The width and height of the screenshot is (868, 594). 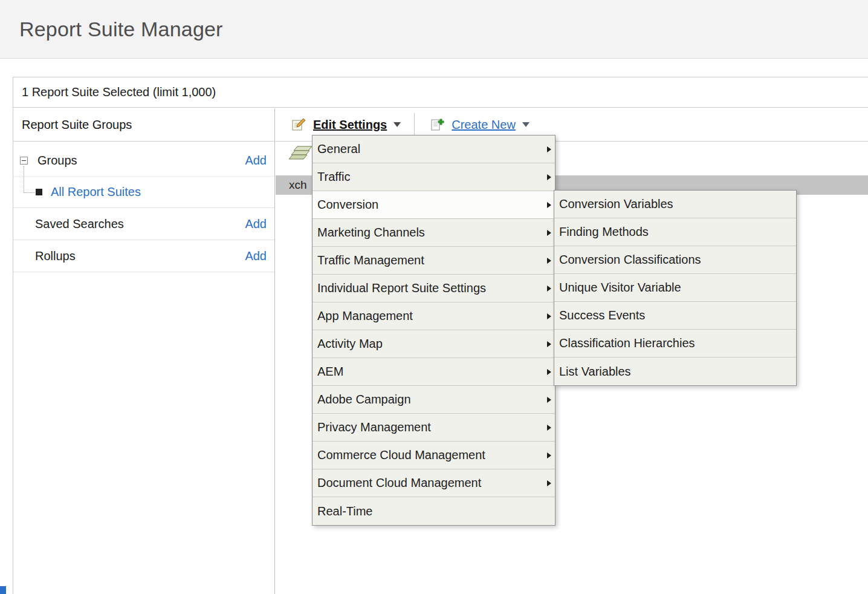 What do you see at coordinates (298, 185) in the screenshot?
I see `report-suite-name: xch` at bounding box center [298, 185].